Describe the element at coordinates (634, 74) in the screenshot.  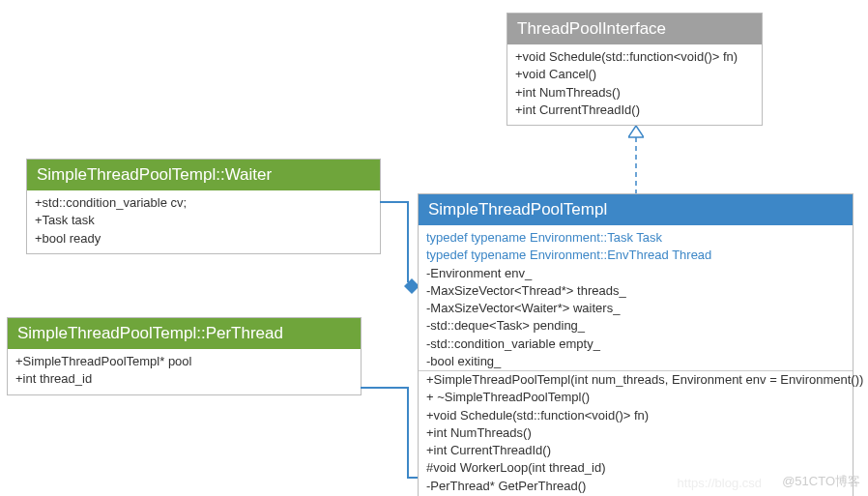
I see `member: +void Cancel()` at that location.